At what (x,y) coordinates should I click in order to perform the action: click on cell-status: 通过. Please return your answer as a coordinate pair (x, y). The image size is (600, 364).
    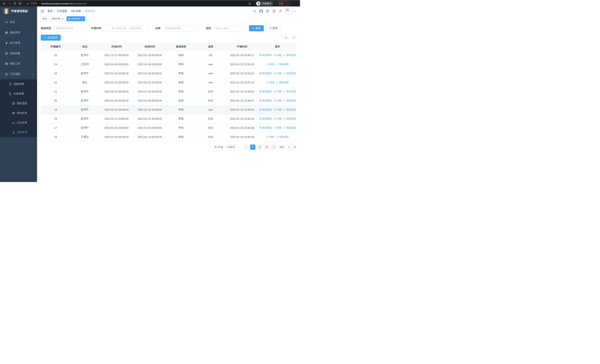
    Looking at the image, I should click on (85, 82).